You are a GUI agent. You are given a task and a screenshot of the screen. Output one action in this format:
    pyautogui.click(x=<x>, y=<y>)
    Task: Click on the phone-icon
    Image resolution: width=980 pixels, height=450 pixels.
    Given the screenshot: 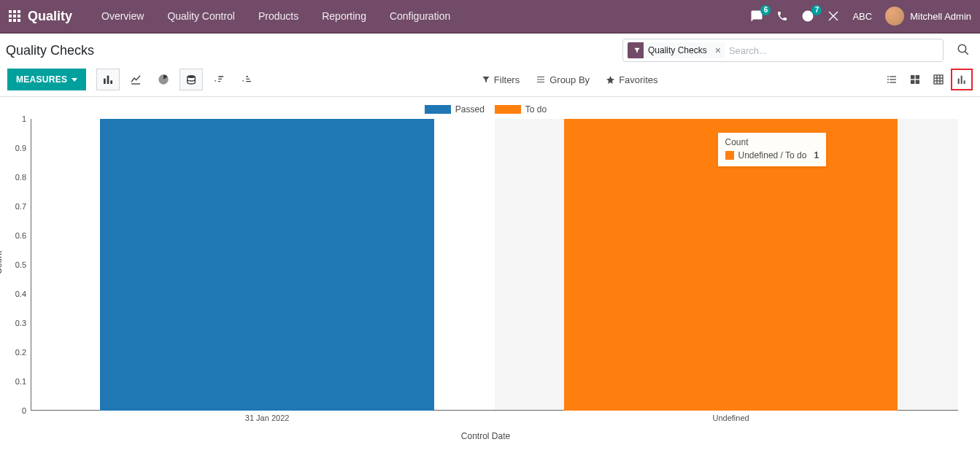 What is the action you would take?
    pyautogui.click(x=782, y=16)
    